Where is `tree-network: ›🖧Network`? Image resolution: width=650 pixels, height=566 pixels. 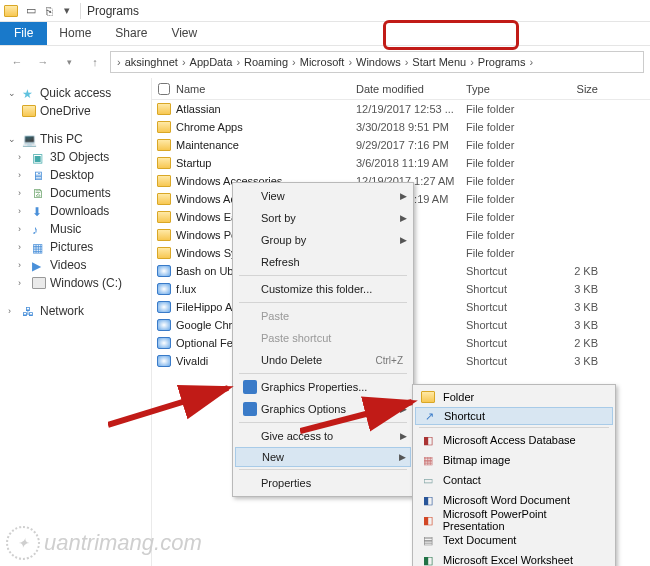
tree-network: ›🖧Network is located at coordinates (76, 311).